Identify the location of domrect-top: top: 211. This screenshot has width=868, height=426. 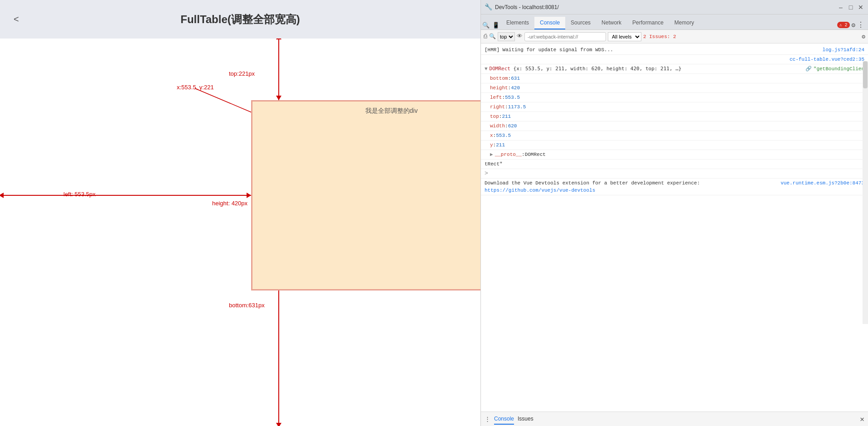
(674, 117).